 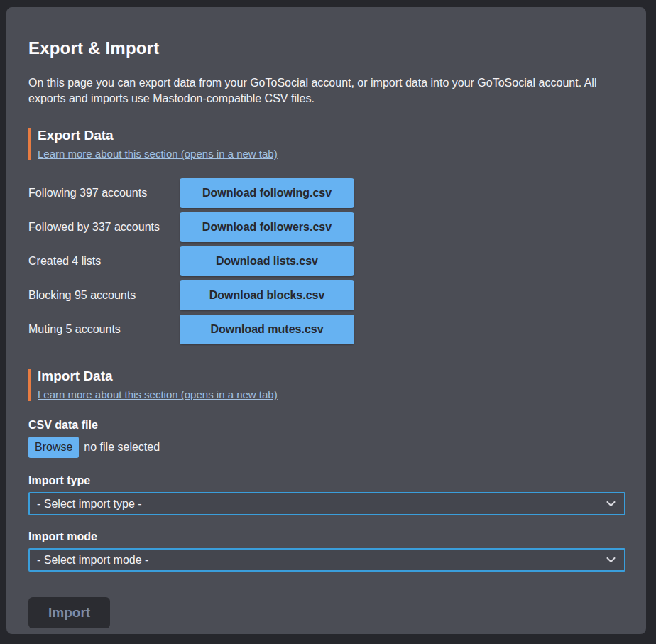 What do you see at coordinates (92, 560) in the screenshot?
I see `import-mode-selected-value: - Select import mode -` at bounding box center [92, 560].